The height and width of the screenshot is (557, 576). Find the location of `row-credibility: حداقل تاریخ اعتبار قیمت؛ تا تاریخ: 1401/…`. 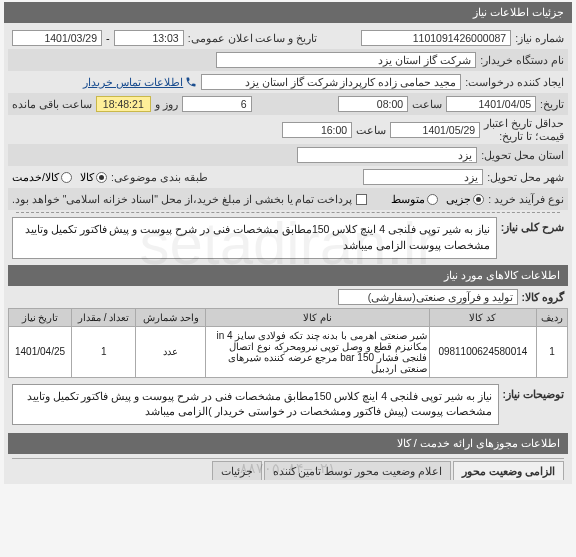

row-credibility: حداقل تاریخ اعتبار قیمت؛ تا تاریخ: 1401/… is located at coordinates (288, 130).